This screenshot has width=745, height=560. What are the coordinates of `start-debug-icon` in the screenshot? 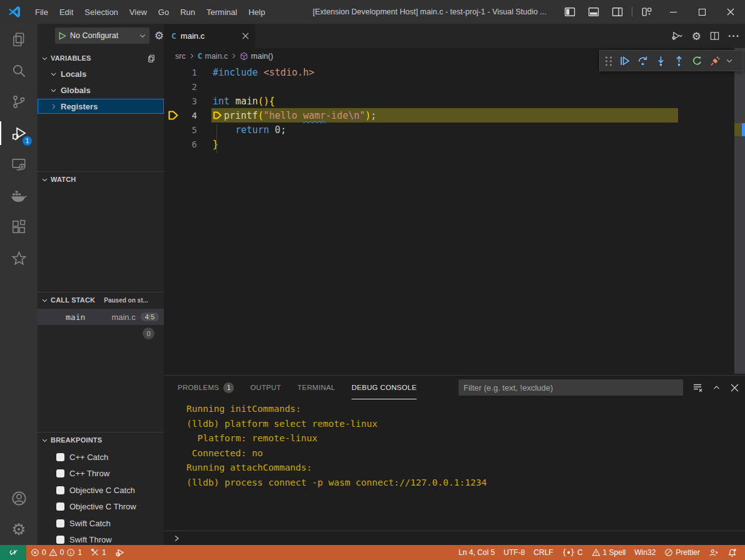 It's located at (63, 36).